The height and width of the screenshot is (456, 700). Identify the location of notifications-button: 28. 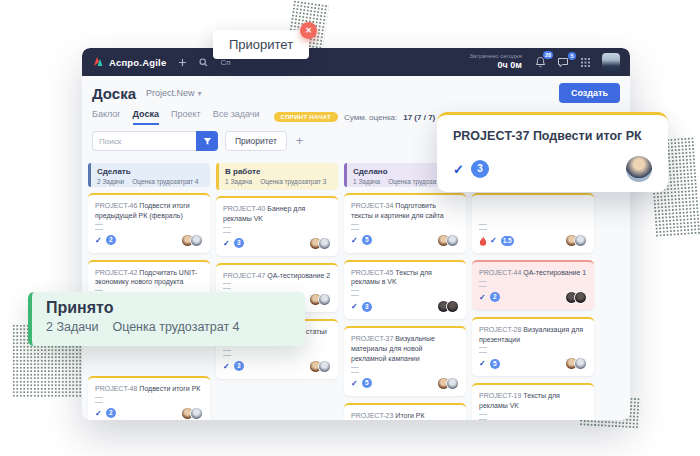
(540, 62).